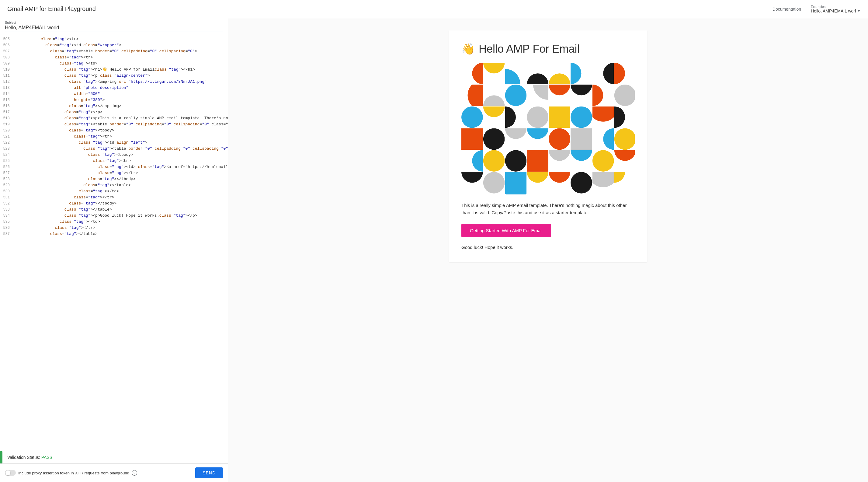 Image resolution: width=868 pixels, height=482 pixels. I want to click on code-line: 517 class="tag"></p>, so click(114, 112).